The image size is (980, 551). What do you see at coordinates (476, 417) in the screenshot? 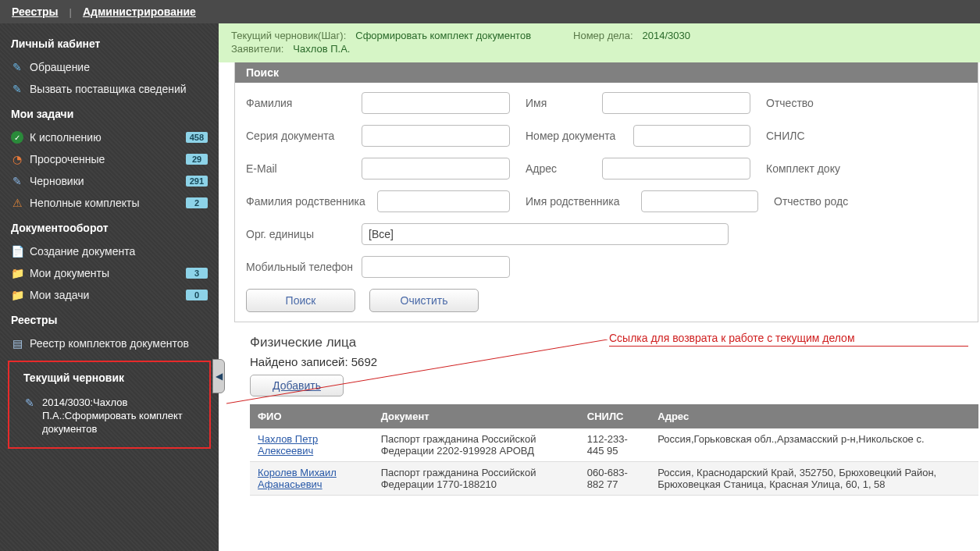
I see `col-doc: Документ` at bounding box center [476, 417].